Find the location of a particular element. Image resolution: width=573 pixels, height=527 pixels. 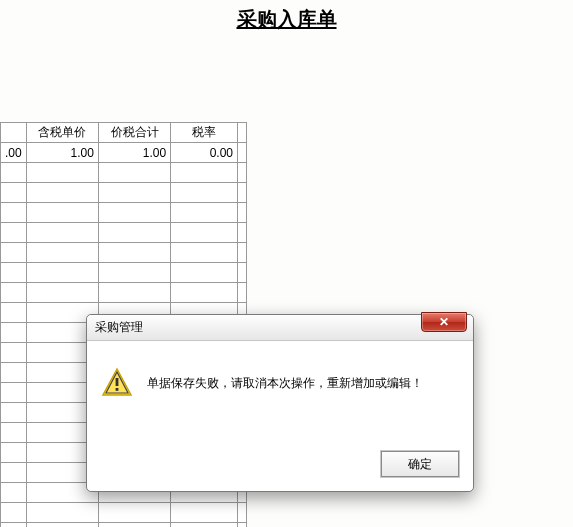

table-header-row: 含税单价 价税合计 税率 is located at coordinates (124, 133).